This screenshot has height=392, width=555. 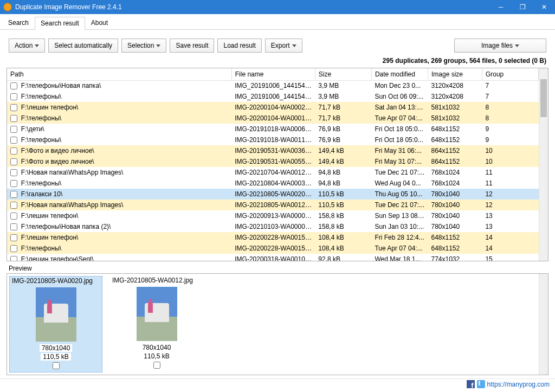 What do you see at coordinates (522, 7) in the screenshot?
I see `maximize-button: ❐` at bounding box center [522, 7].